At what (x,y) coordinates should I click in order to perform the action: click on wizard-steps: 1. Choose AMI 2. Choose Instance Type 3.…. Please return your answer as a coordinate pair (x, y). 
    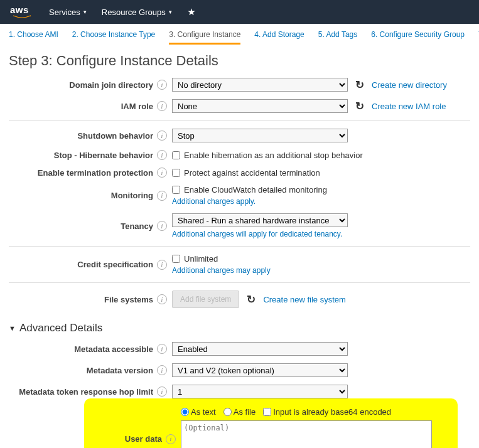
    Looking at the image, I should click on (240, 35).